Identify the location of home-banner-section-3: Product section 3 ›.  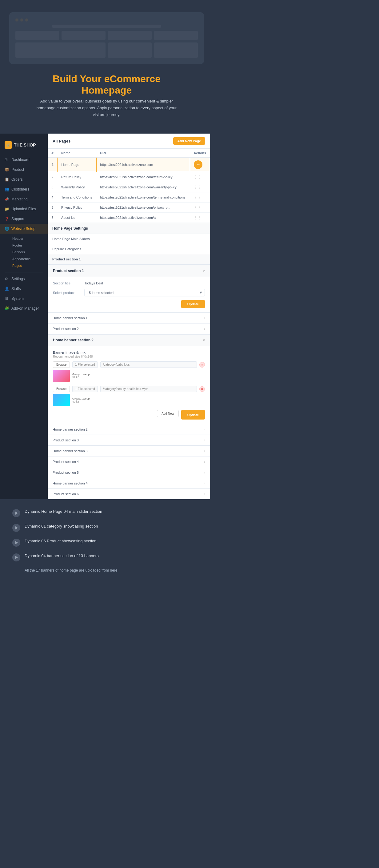
(129, 440).